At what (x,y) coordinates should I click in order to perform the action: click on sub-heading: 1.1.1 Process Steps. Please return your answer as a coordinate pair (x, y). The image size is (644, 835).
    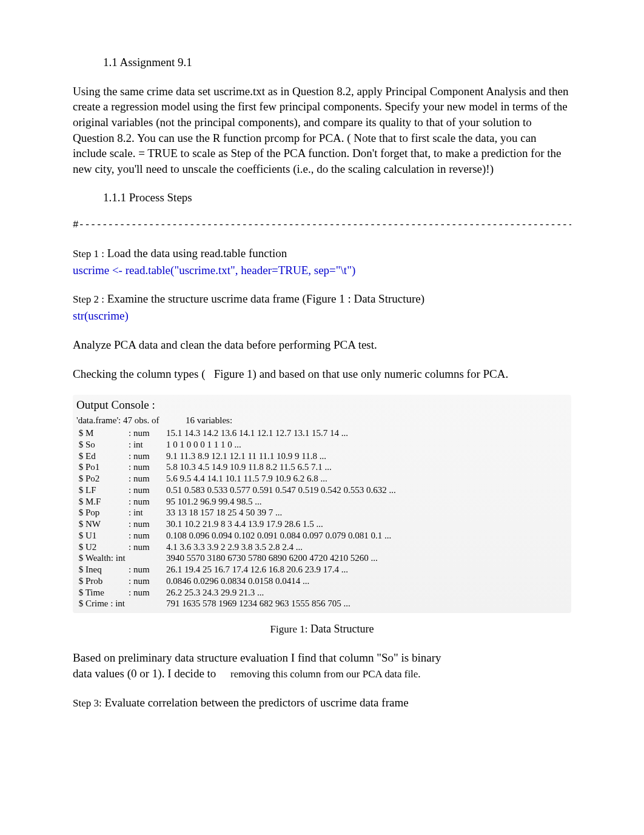
    Looking at the image, I should click on (322, 198).